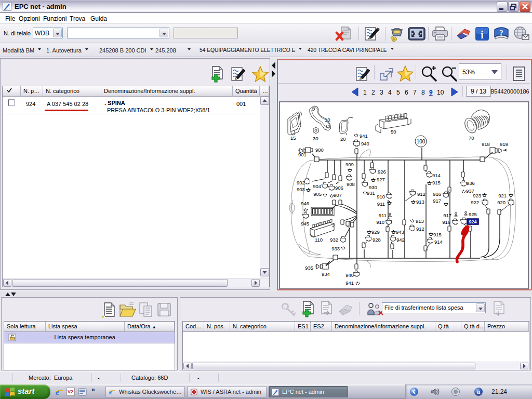  What do you see at coordinates (339, 188) in the screenshot?
I see `svg-text: 906` at bounding box center [339, 188].